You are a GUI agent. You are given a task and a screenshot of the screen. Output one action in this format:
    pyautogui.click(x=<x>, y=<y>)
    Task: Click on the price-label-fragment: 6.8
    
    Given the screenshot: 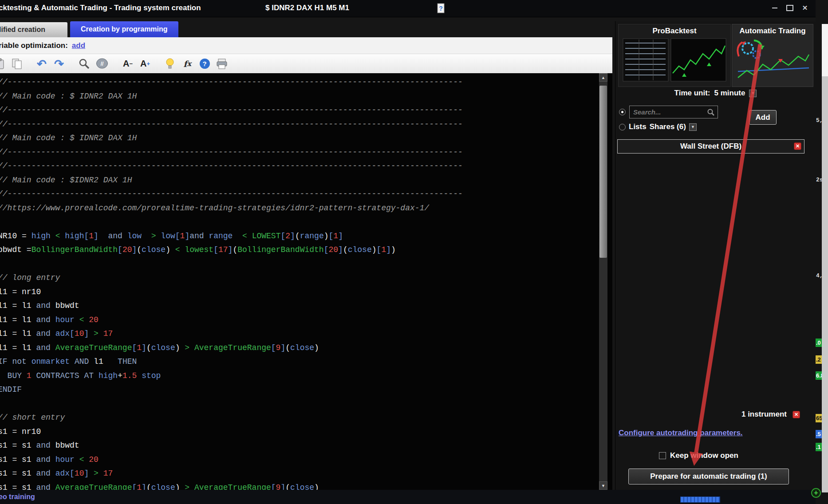 What is the action you would take?
    pyautogui.click(x=819, y=375)
    